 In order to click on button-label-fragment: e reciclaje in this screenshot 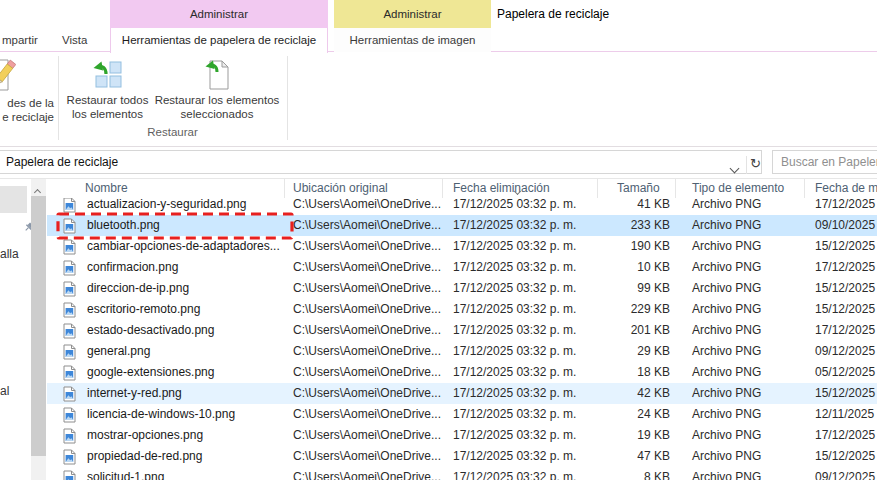, I will do `click(27, 117)`.